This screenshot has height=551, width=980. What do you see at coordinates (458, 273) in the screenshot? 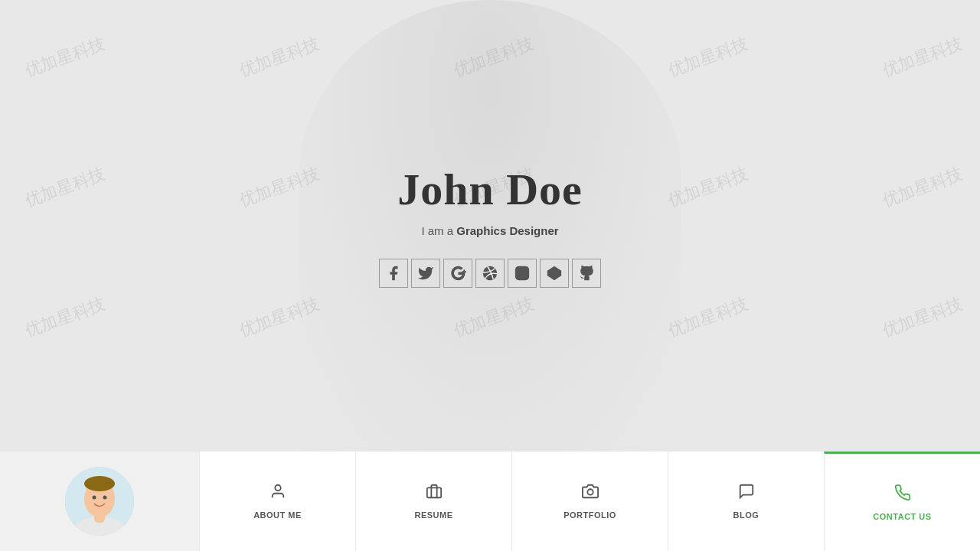
I see `google-plus-icon` at bounding box center [458, 273].